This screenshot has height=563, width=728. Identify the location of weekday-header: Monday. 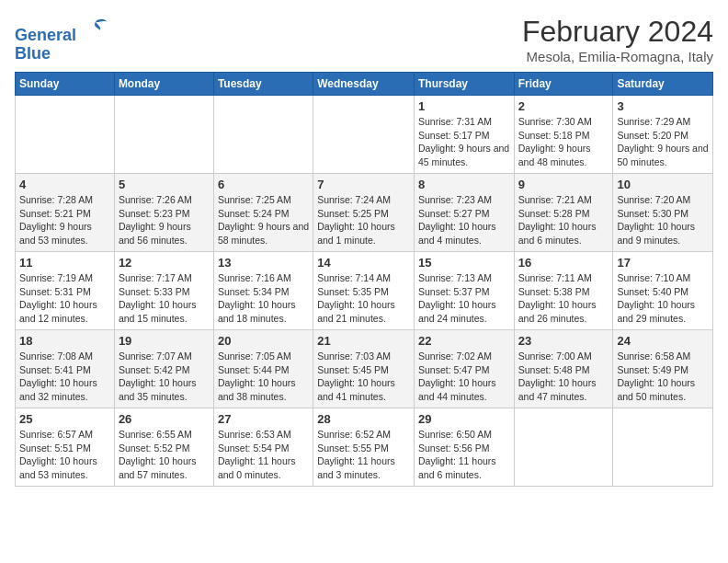
(164, 85).